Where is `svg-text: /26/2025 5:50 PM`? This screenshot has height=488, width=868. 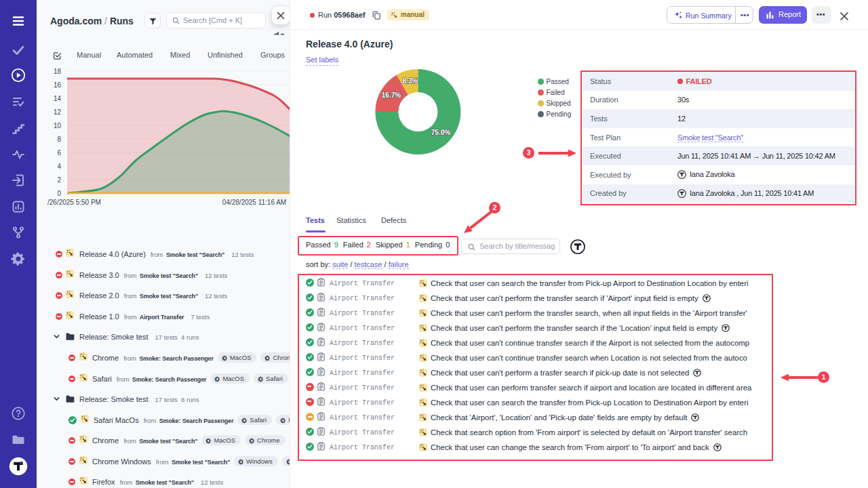
svg-text: /26/2025 5:50 PM is located at coordinates (75, 202).